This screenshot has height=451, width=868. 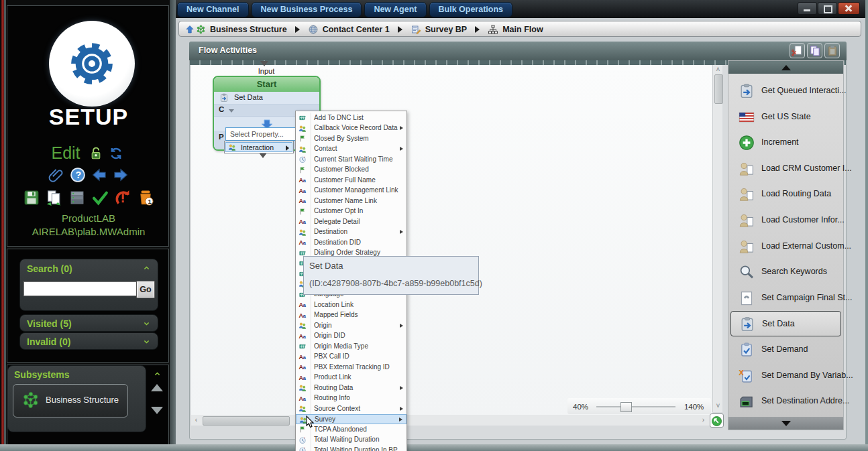 I want to click on toolbar-button-new-agent: New Agent, so click(x=395, y=9).